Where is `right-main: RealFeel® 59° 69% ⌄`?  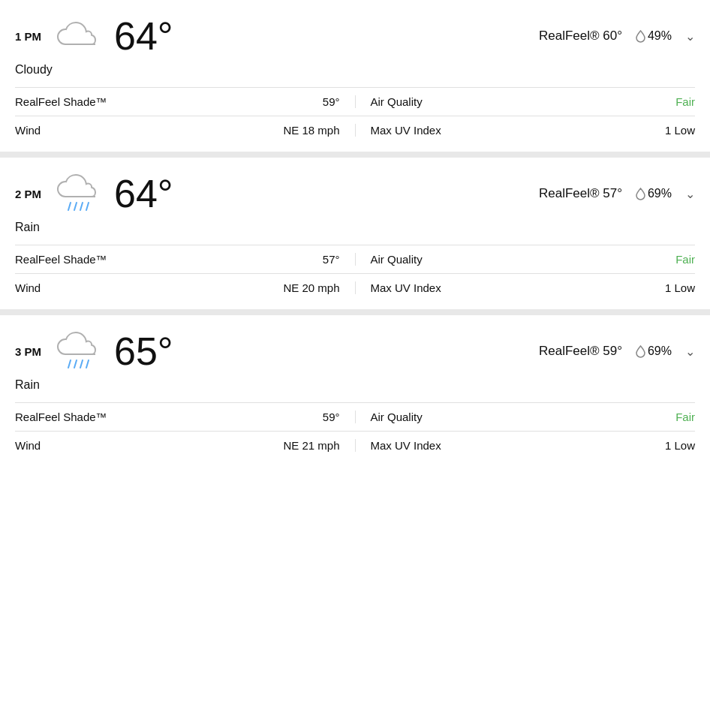
right-main: RealFeel® 59° 69% ⌄ is located at coordinates (617, 351).